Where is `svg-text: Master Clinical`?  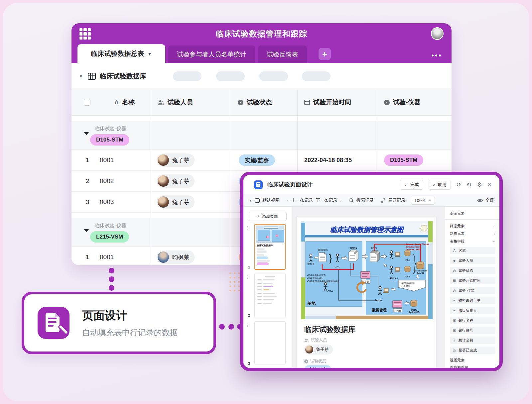
svg-text: Master Clinical is located at coordinates (421, 271).